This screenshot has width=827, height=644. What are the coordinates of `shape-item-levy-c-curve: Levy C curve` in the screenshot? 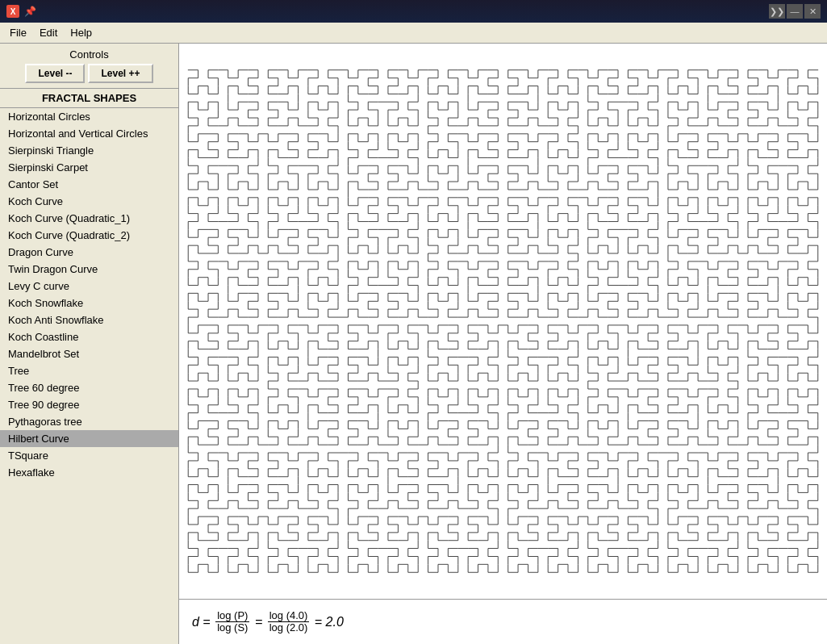 It's located at (89, 286).